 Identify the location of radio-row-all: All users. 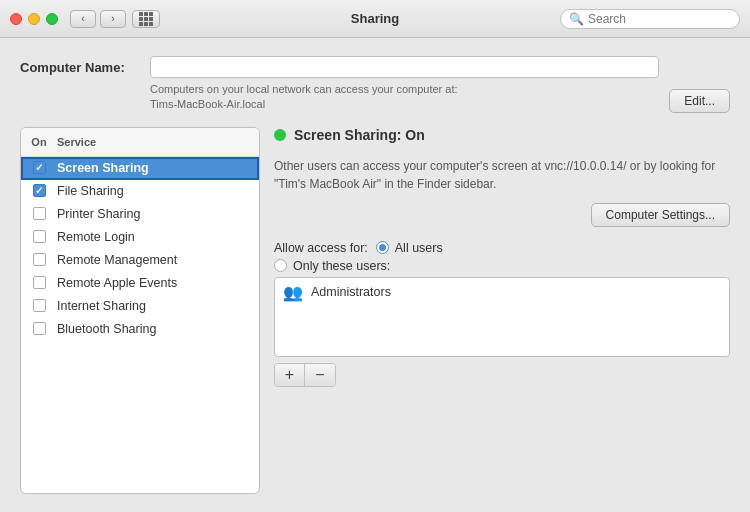
(410, 248).